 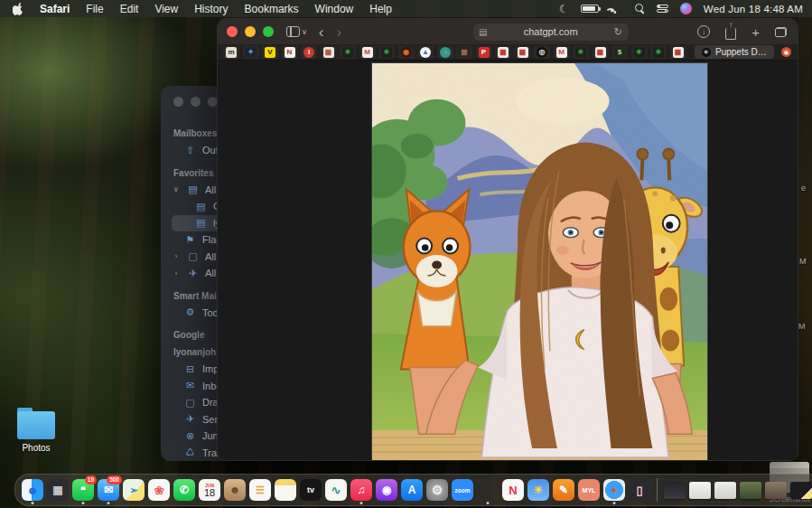 What do you see at coordinates (340, 33) in the screenshot?
I see `forward-button: ›` at bounding box center [340, 33].